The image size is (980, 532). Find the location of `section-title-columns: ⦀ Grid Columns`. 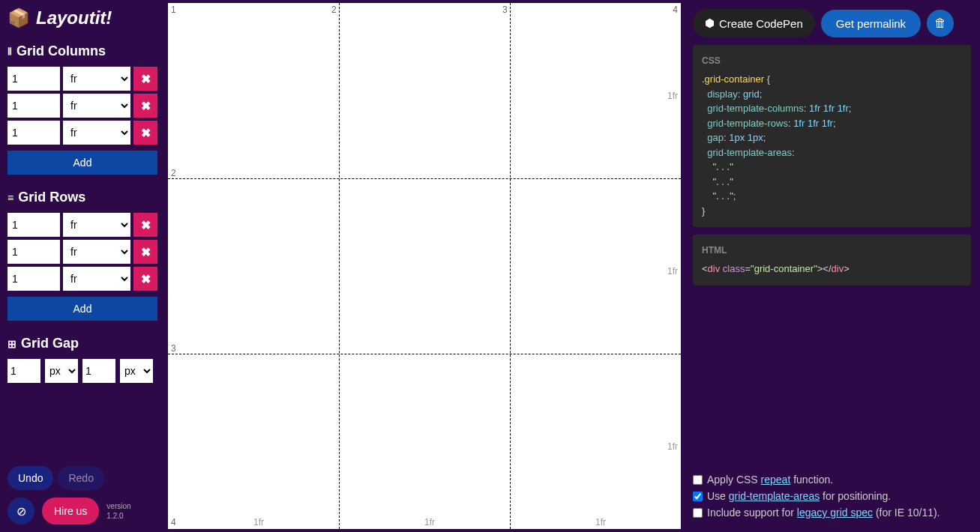

section-title-columns: ⦀ Grid Columns is located at coordinates (82, 51).